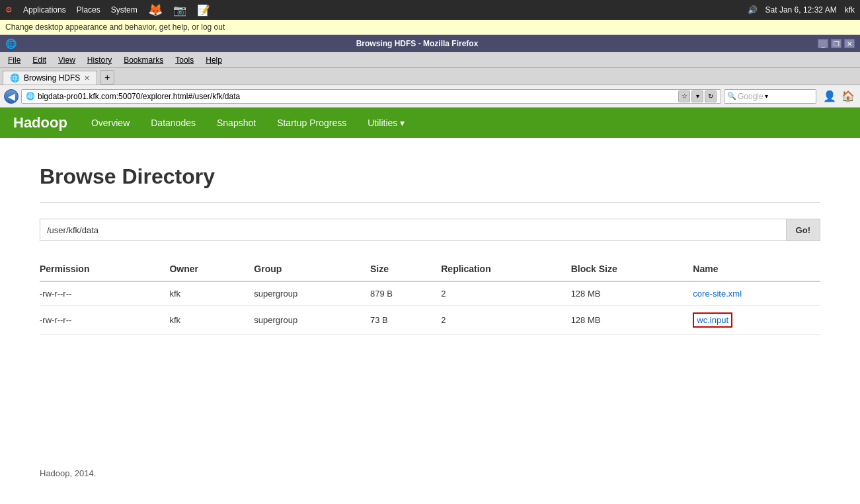 The width and height of the screenshot is (860, 504). I want to click on menu-history: History, so click(99, 60).